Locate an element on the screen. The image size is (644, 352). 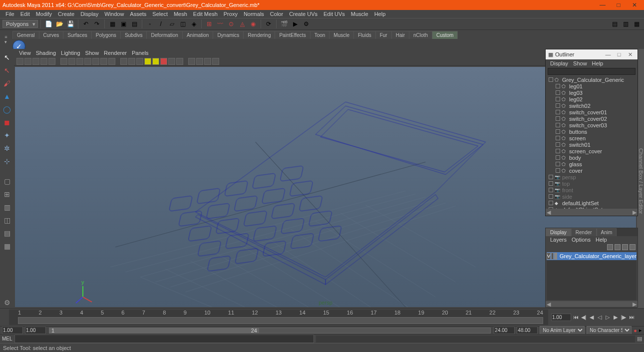
new-layer-selected-icon is located at coordinates (633, 247).